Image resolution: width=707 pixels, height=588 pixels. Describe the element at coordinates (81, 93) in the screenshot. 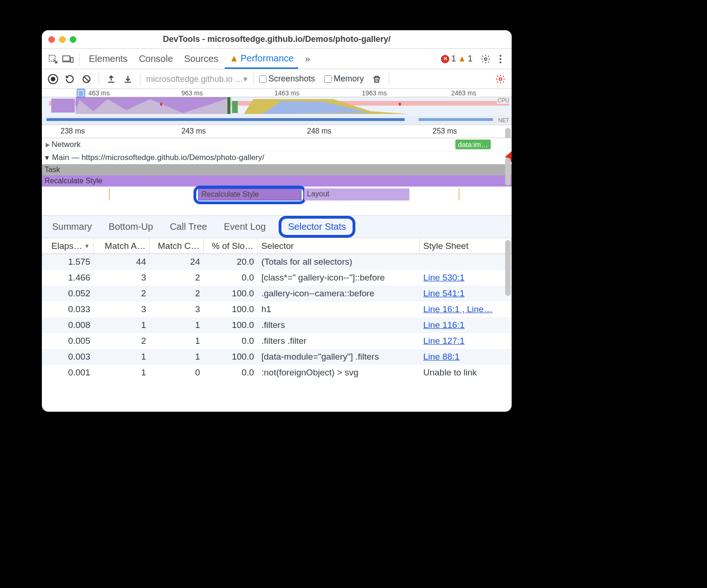

I see `timeline-handle: |||` at that location.